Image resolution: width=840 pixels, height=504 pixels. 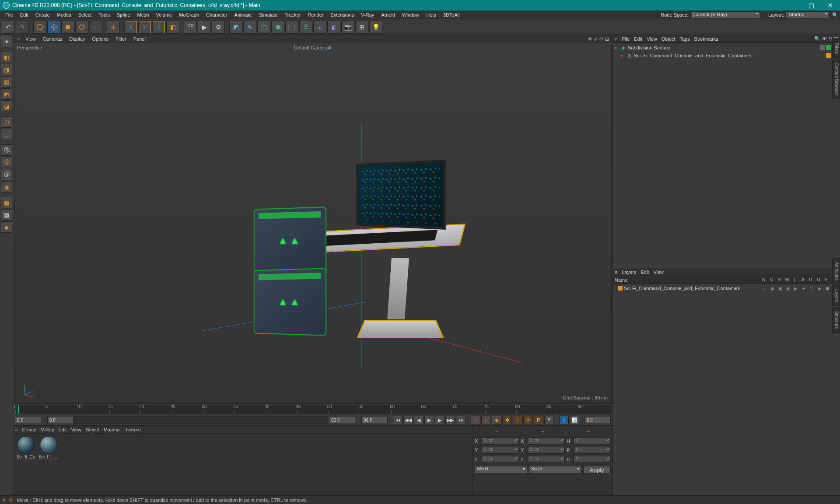 I want to click on axis-mode-button: ◪, so click(x=7, y=106).